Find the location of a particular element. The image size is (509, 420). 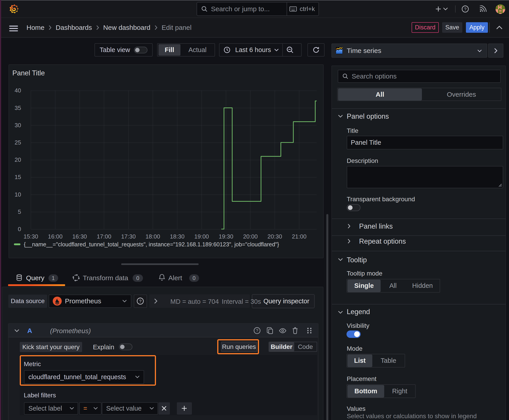

svg-text: 25 is located at coordinates (18, 142).